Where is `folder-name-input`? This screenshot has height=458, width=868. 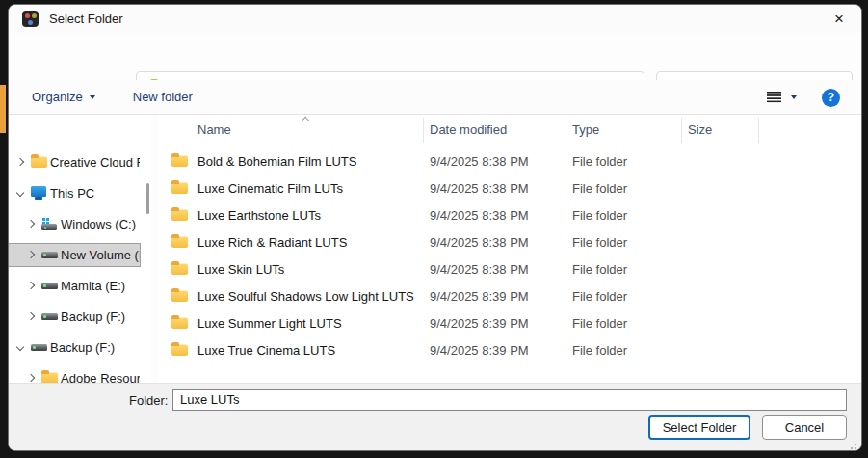
folder-name-input is located at coordinates (510, 399).